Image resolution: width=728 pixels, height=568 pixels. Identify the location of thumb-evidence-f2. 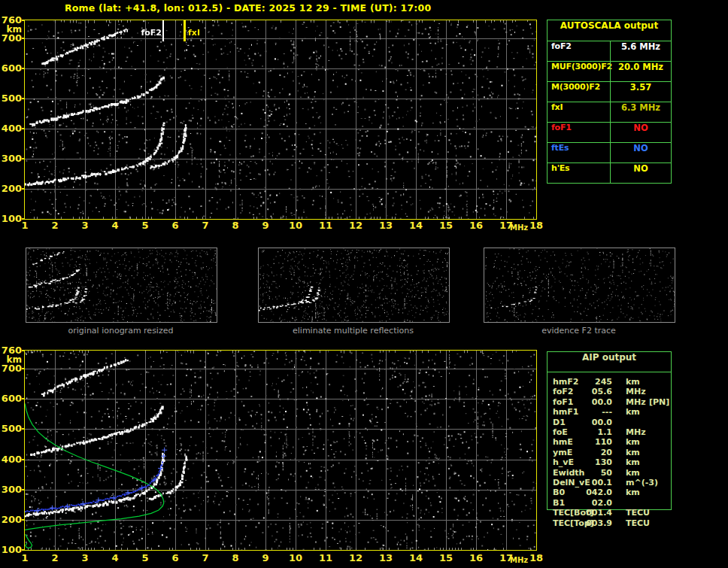
(579, 285).